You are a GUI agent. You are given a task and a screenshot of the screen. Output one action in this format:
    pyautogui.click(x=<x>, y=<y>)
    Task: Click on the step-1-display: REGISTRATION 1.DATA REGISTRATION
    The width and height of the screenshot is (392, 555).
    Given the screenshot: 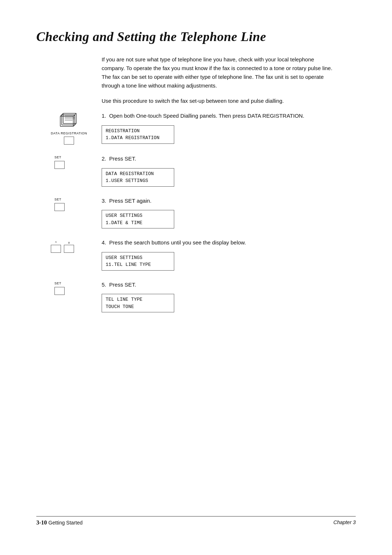 What is the action you would take?
    pyautogui.click(x=138, y=134)
    